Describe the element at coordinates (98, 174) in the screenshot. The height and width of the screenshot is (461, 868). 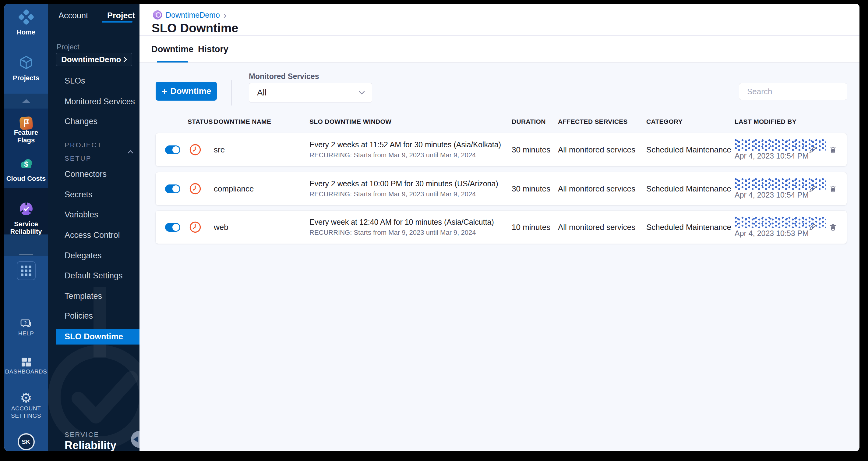
I see `sidebar-item-connectors: Connectors` at that location.